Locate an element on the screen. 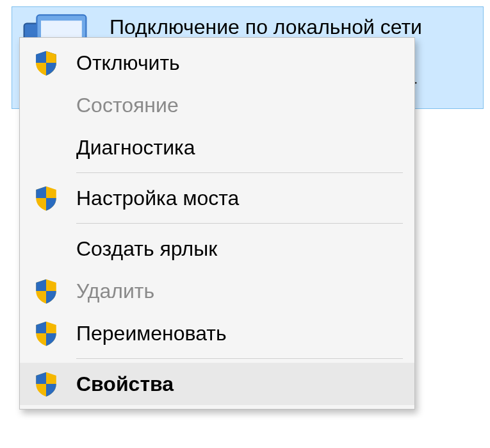 The image size is (490, 448). menu-label: Состояние is located at coordinates (127, 105).